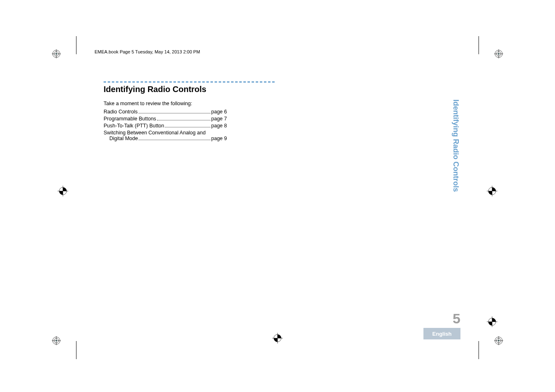 Image resolution: width=555 pixels, height=392 pixels. Describe the element at coordinates (442, 334) in the screenshot. I see `language-label: English` at that location.